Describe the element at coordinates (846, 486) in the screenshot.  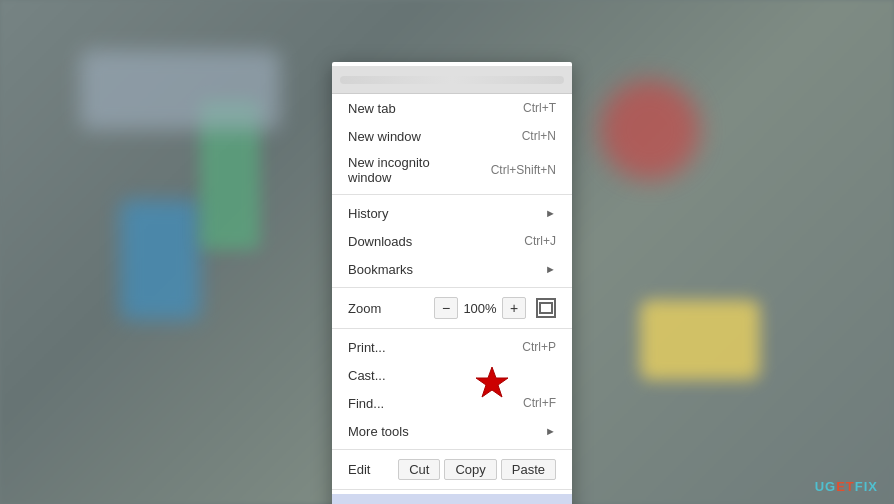
I see `watermark-text2: ET` at that location.